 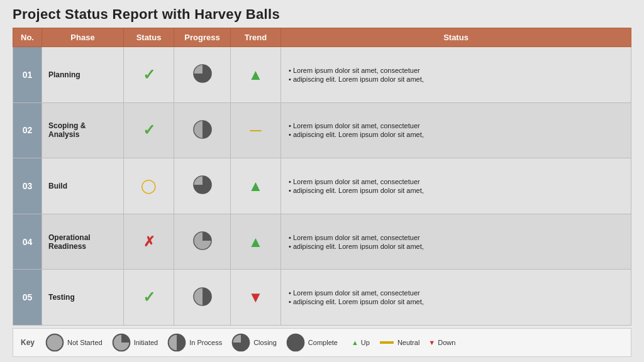 What do you see at coordinates (74, 343) in the screenshot?
I see `key-harvey-item: Not Started` at bounding box center [74, 343].